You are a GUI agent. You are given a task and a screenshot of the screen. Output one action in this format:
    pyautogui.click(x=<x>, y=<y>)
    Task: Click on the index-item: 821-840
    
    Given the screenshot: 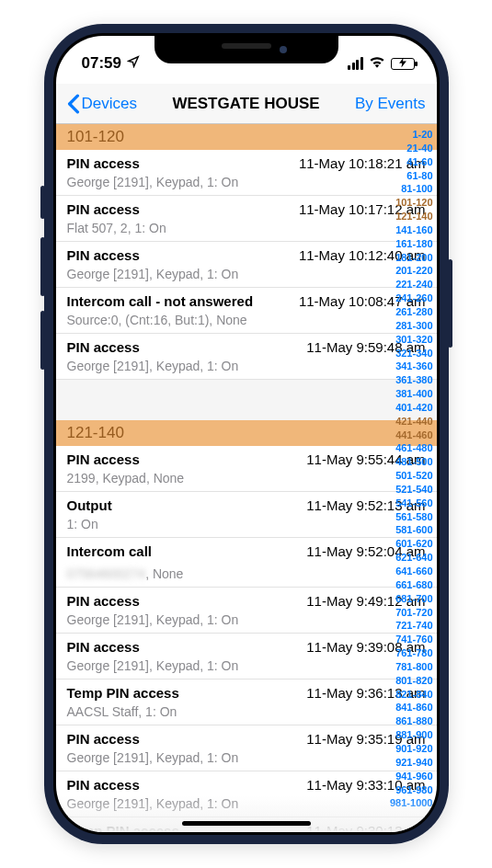 What is the action you would take?
    pyautogui.click(x=412, y=695)
    